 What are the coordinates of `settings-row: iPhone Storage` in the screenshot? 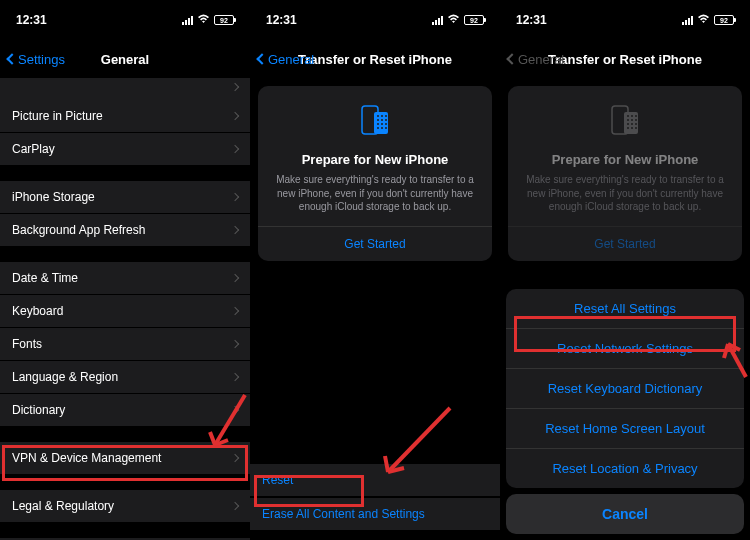 It's located at (125, 198).